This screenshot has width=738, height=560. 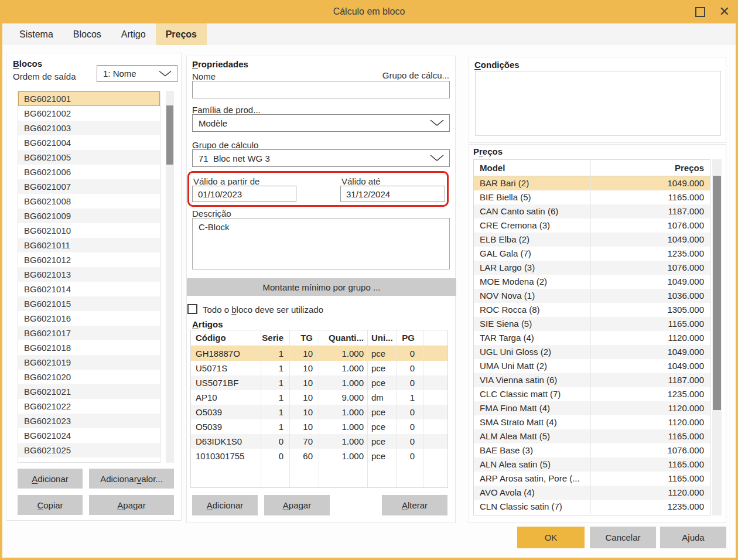 I want to click on list-item: BG6021021, so click(x=89, y=391).